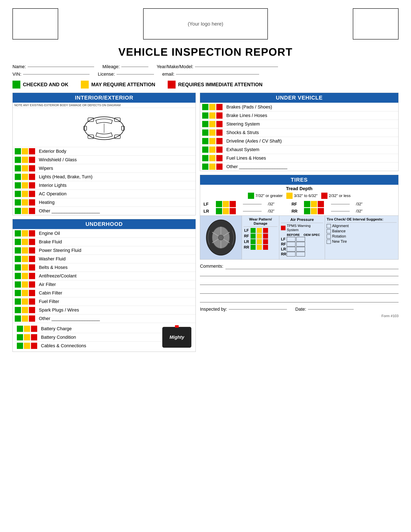  I want to click on rf-reading, so click(340, 204).